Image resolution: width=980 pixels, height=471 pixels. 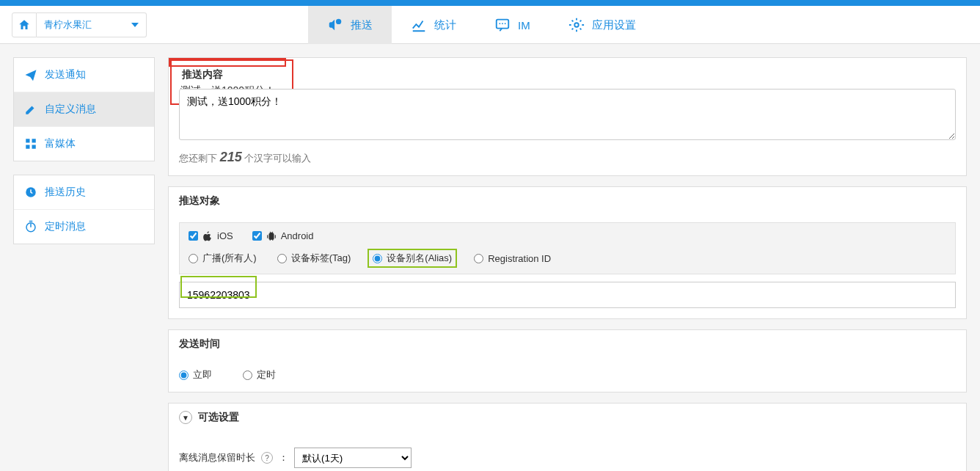 What do you see at coordinates (31, 144) in the screenshot?
I see `grid-icon` at bounding box center [31, 144].